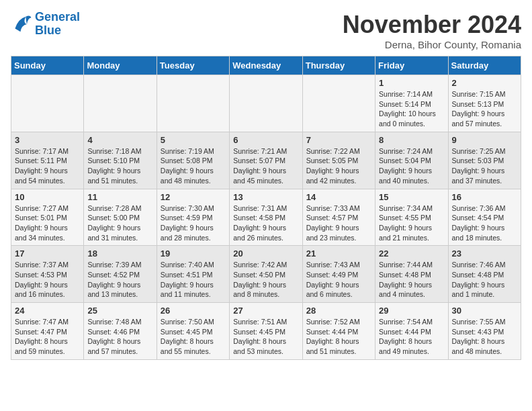 The width and height of the screenshot is (532, 411). I want to click on weekday-header-thursday: Thursday, so click(339, 66).